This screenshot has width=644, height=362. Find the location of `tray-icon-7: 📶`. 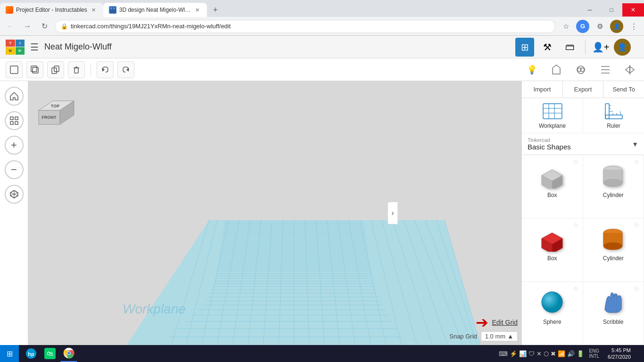

tray-icon-7: 📶 is located at coordinates (561, 354).